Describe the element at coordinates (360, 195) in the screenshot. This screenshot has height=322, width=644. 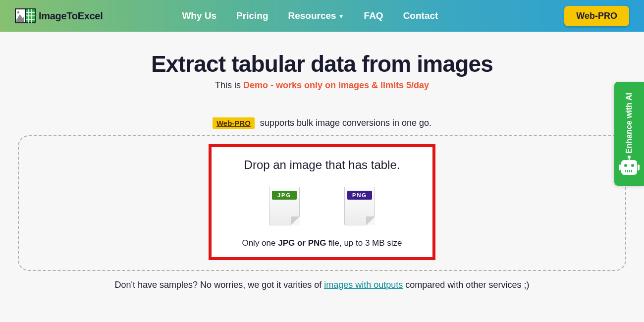
I see `png-tag: PNG` at that location.